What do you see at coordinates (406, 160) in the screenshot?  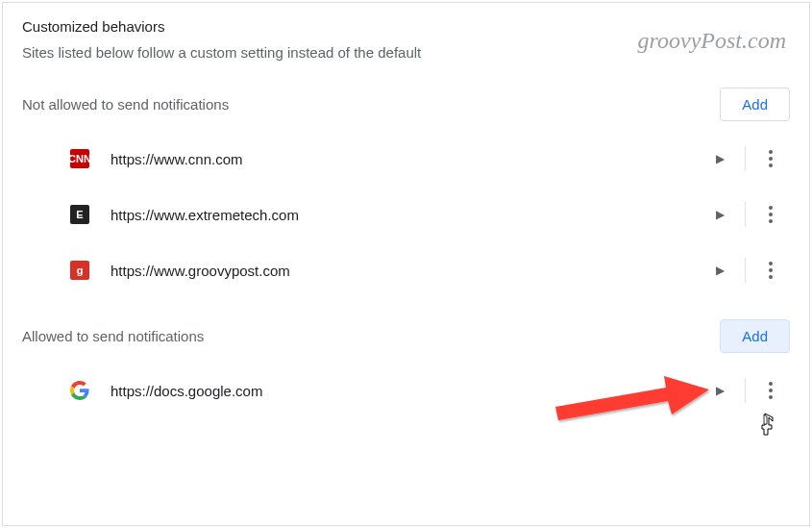 I see `site-url: https://www.cnn.com` at bounding box center [406, 160].